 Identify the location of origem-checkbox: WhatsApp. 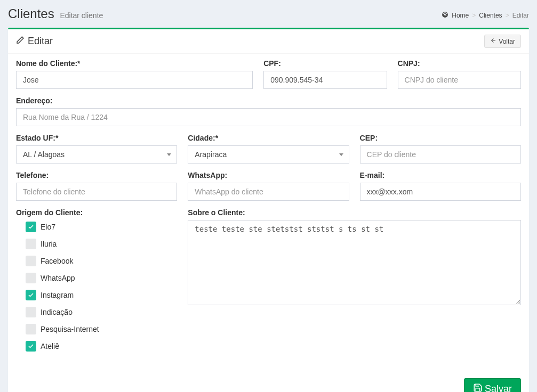
(97, 278).